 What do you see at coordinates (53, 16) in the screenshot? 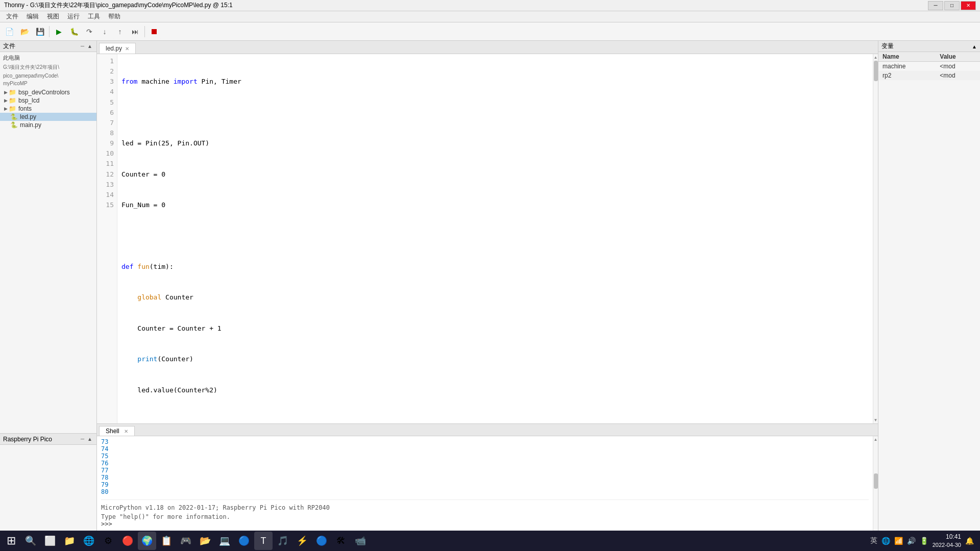
I see `menu-view: 视图` at bounding box center [53, 16].